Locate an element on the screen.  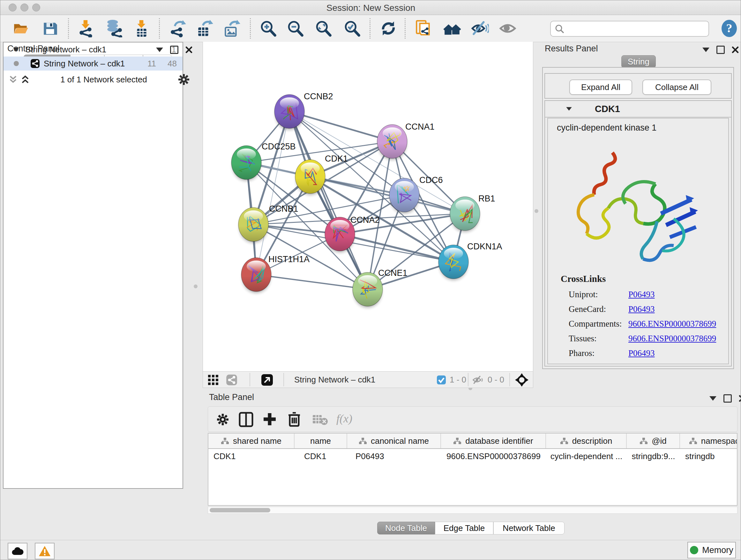
column-type-icon is located at coordinates (644, 441).